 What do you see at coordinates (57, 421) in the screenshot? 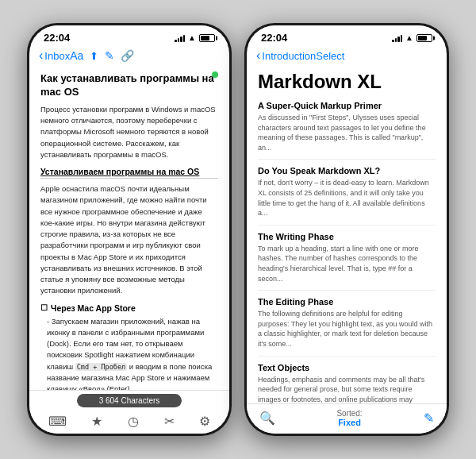
I see `toolbar-icon-1: ⌨` at bounding box center [57, 421].